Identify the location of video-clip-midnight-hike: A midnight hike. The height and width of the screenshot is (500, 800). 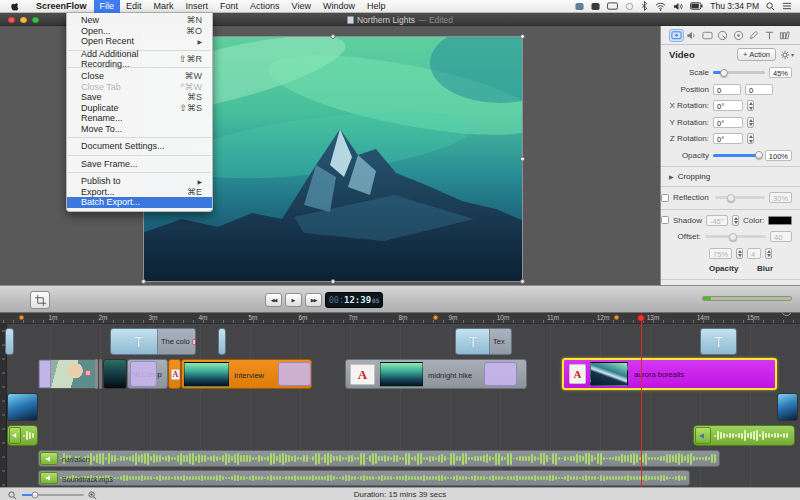
(436, 374).